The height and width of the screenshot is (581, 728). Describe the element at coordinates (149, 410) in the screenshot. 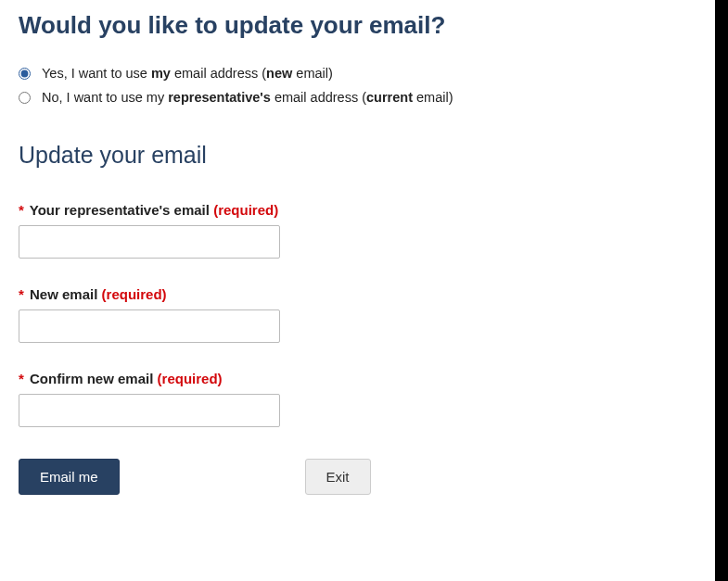

I see `confirm-email-input` at that location.